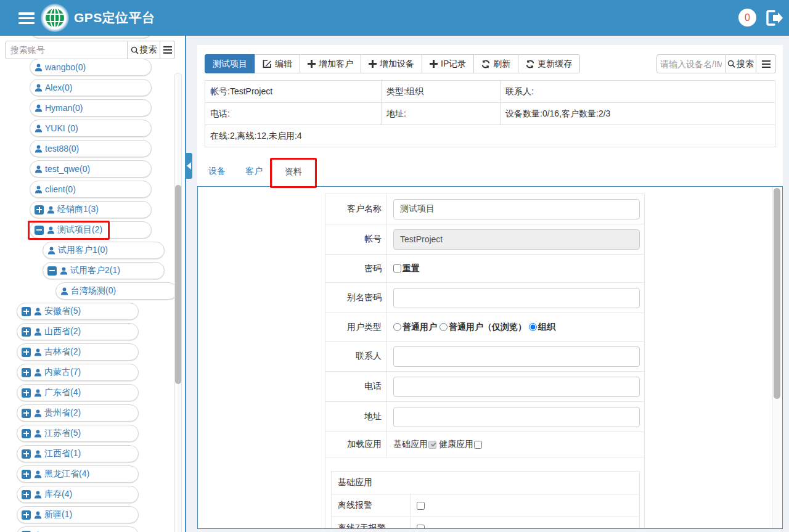  I want to click on sidebar-search-menu-button, so click(168, 50).